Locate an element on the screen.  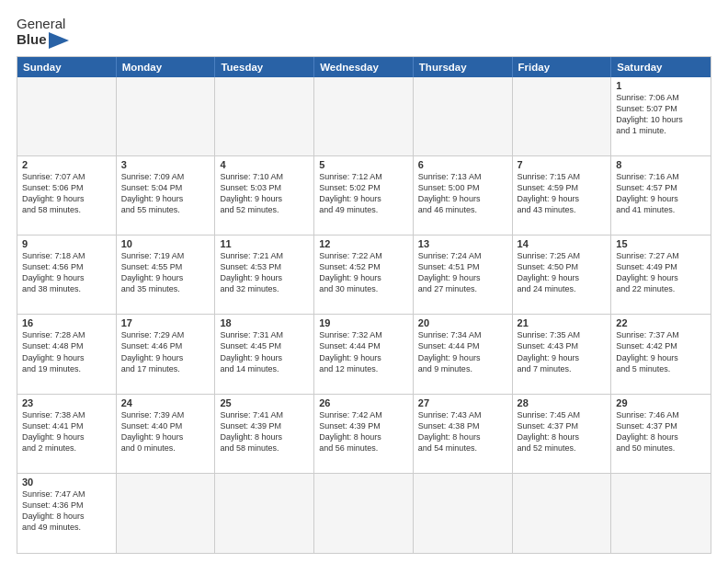
day-number: 11 is located at coordinates (265, 244).